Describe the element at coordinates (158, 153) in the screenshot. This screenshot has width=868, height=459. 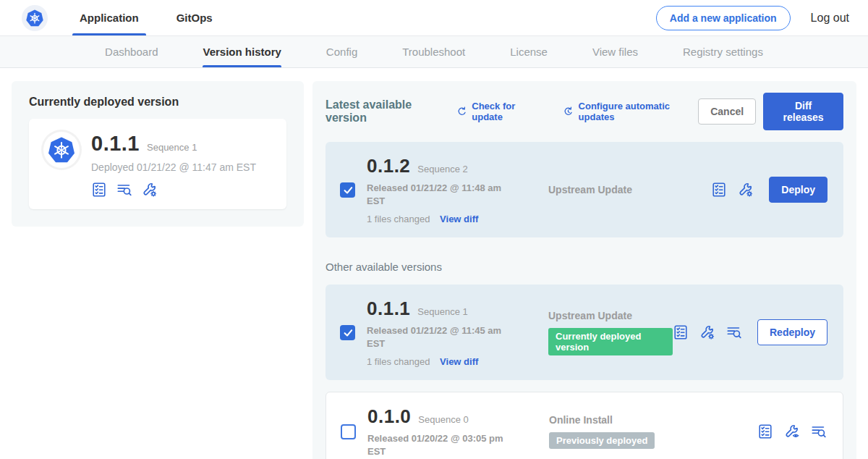
I see `currently-deployed-card: Currently deployed version 0.1.1 Sequenc…` at that location.